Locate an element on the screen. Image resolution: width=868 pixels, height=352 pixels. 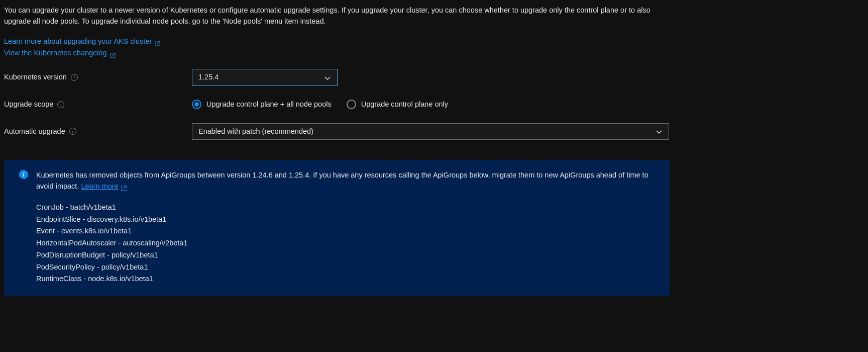
learn-more-link-label: Learn more about upgrading your AKS clus… is located at coordinates (78, 42).